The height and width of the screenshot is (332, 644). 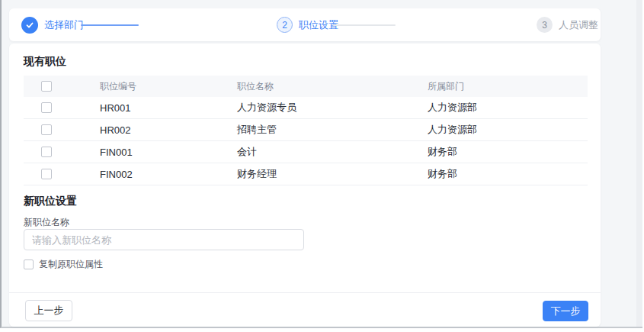 What do you see at coordinates (306, 153) in the screenshot?
I see `table-row: FIN001 会计 财务部` at bounding box center [306, 153].